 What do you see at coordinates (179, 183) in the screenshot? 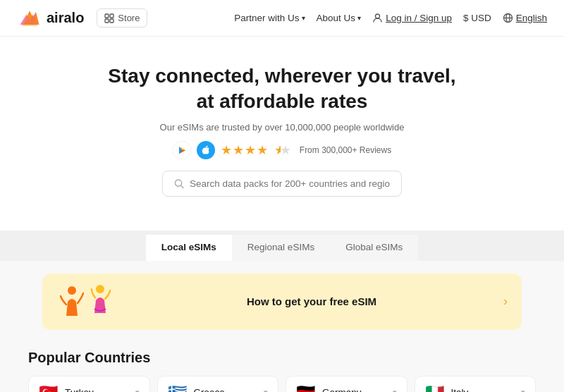
I see `search-icon` at bounding box center [179, 183].